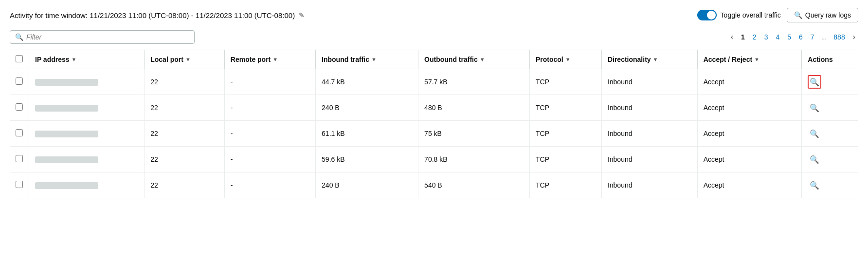  I want to click on row-0-actions-cell: 🔍, so click(830, 82).